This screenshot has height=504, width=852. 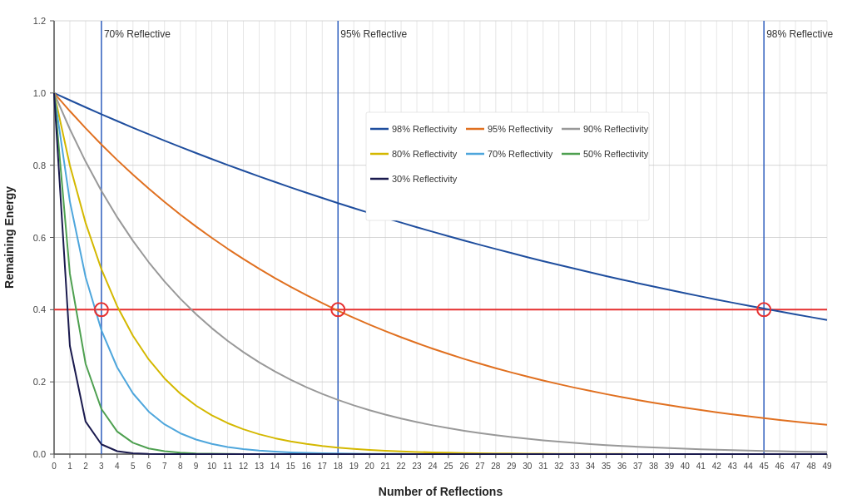 What do you see at coordinates (717, 466) in the screenshot?
I see `svg-text: 42` at bounding box center [717, 466].